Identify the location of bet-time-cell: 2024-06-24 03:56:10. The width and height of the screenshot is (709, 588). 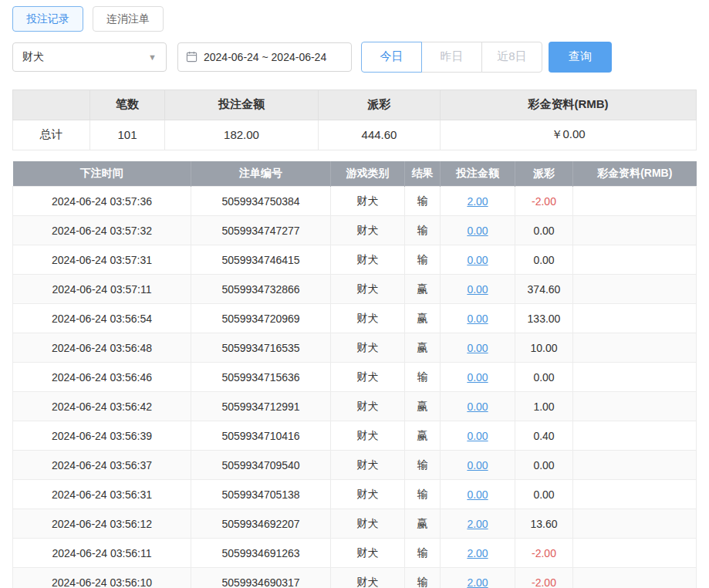
(102, 578).